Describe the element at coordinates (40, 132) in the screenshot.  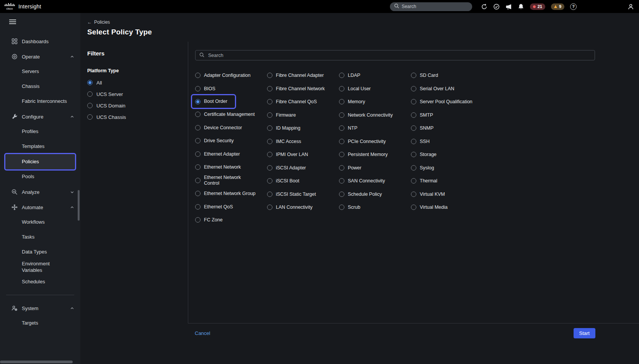
I see `sidebar-item-profiles: Profiles` at that location.